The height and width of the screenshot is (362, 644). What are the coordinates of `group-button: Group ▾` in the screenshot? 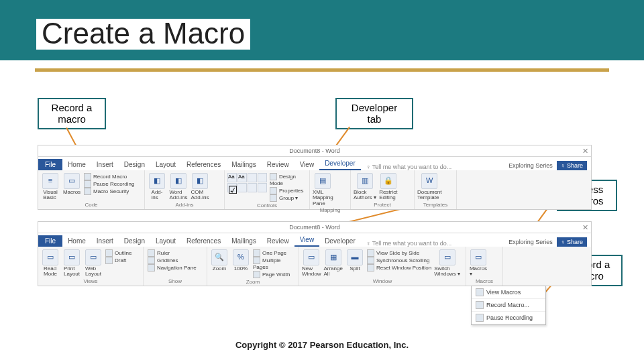 It's located at (288, 198).